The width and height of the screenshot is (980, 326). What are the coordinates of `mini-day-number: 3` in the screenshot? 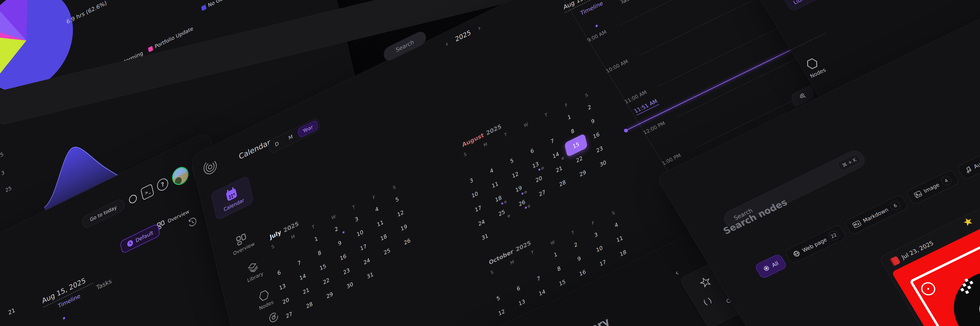 It's located at (5, 172).